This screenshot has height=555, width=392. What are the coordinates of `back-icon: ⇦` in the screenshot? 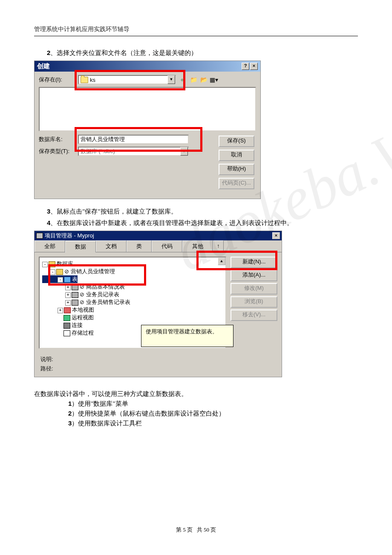 It's located at (183, 80).